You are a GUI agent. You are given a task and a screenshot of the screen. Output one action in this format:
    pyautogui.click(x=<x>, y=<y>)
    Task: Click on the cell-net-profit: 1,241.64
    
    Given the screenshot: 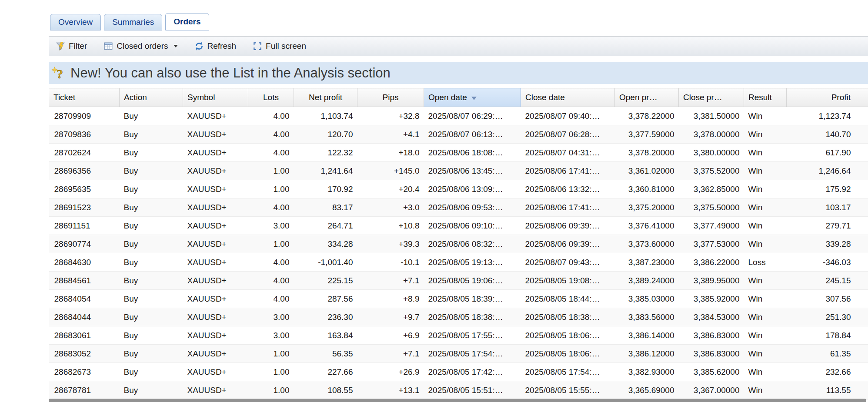 What is the action you would take?
    pyautogui.click(x=326, y=171)
    